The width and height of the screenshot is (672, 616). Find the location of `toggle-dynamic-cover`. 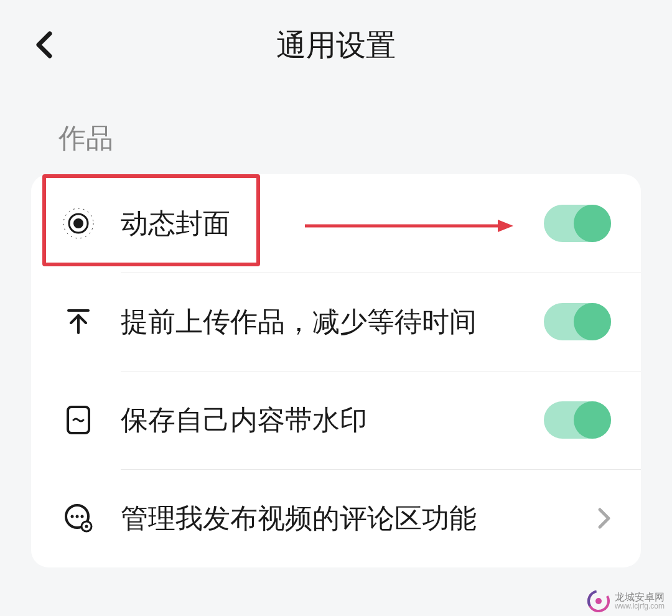

toggle-dynamic-cover is located at coordinates (577, 223).